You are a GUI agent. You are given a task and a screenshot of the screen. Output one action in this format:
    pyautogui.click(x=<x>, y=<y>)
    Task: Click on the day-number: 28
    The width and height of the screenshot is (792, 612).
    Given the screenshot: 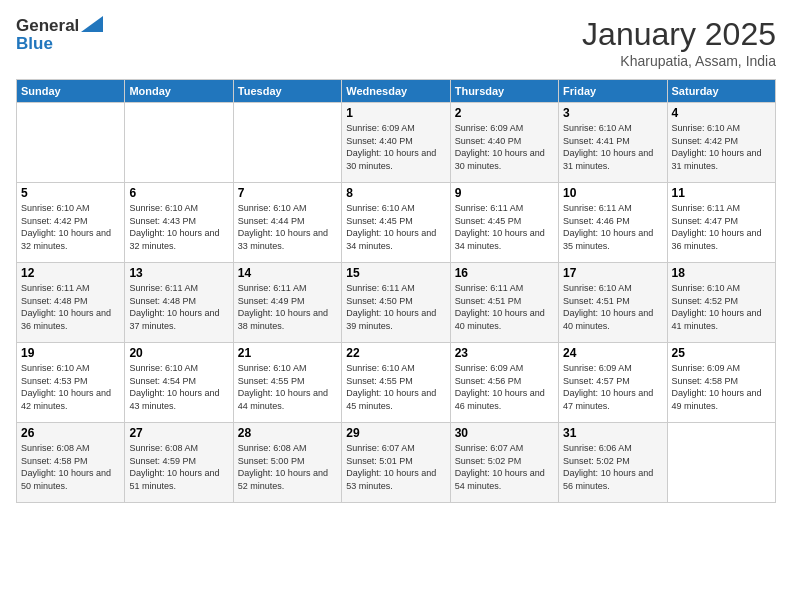 What is the action you would take?
    pyautogui.click(x=288, y=433)
    